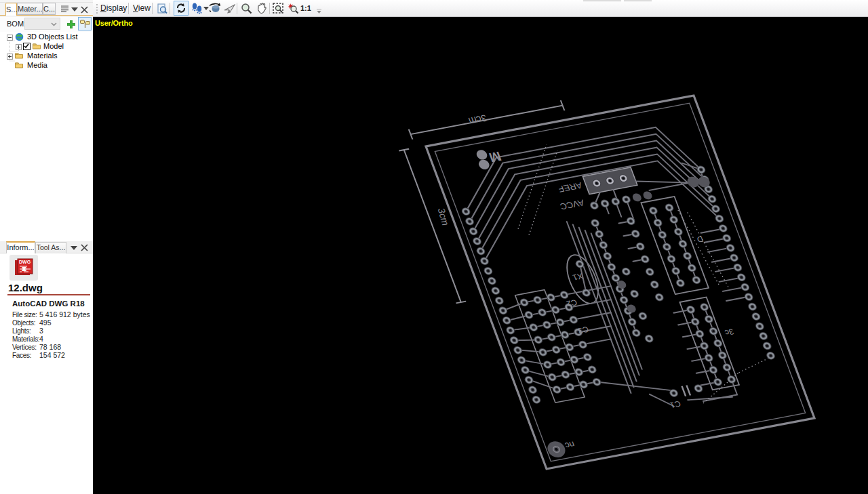 Image resolution: width=868 pixels, height=494 pixels. What do you see at coordinates (25, 262) in the screenshot?
I see `svg-text: DWG` at bounding box center [25, 262].